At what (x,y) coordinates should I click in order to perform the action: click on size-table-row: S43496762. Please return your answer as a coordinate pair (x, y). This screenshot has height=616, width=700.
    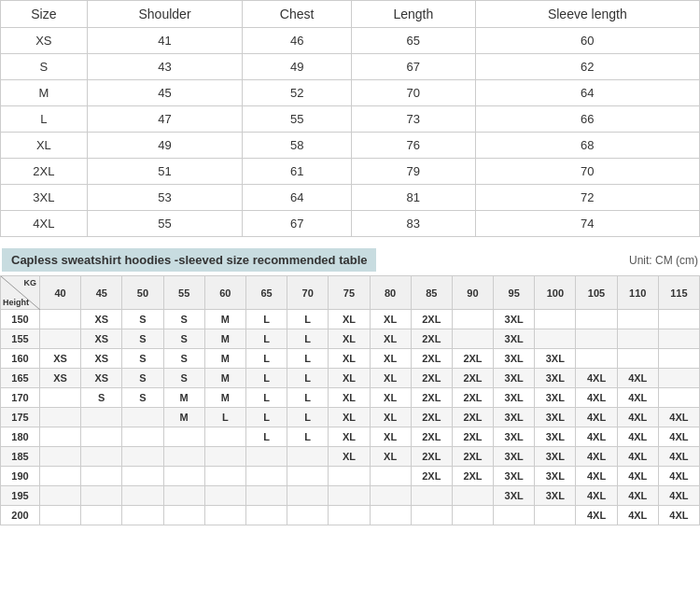
    Looking at the image, I should click on (351, 67).